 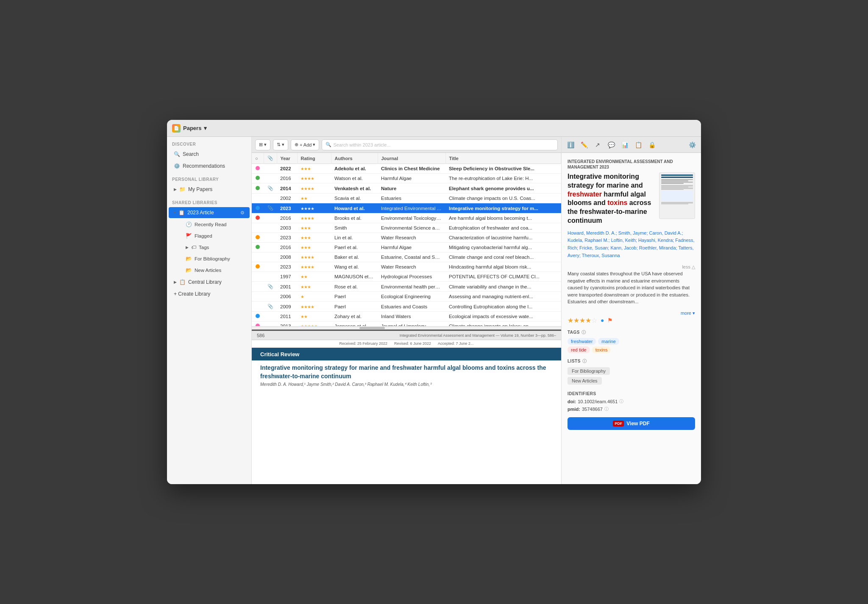 I want to click on view-pdf-button: PDF View PDF, so click(x=632, y=424).